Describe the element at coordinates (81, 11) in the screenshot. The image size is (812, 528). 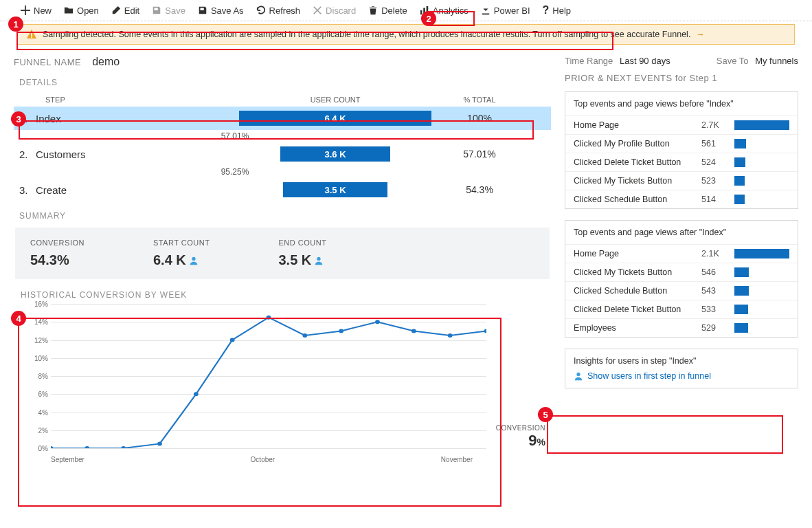
I see `open-button: Open` at that location.